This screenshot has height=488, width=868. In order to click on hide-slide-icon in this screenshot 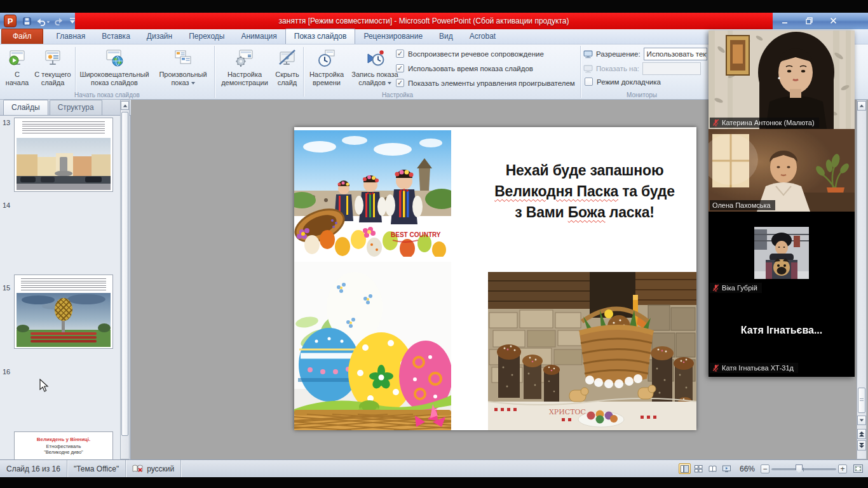, I will do `click(287, 58)`.